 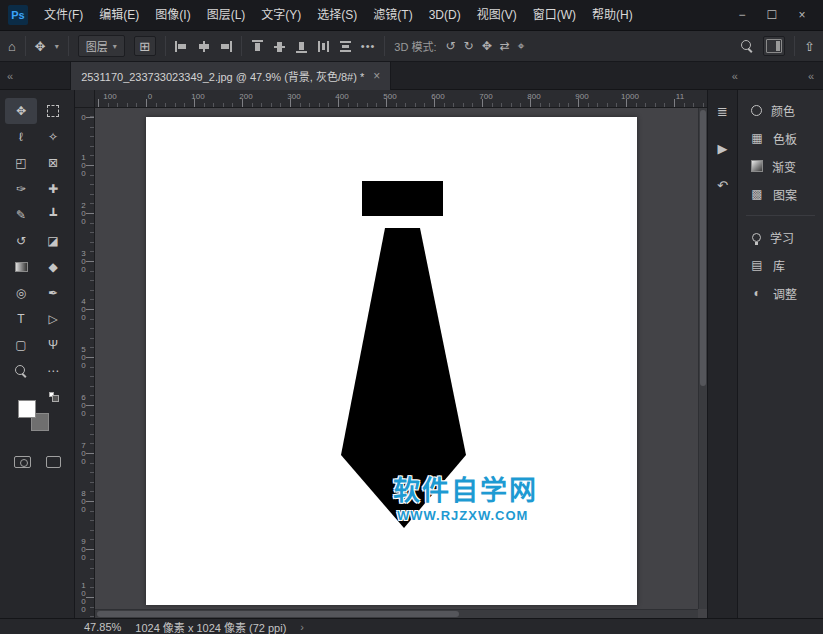 I want to click on menu-file: 文件(F), so click(x=64, y=15).